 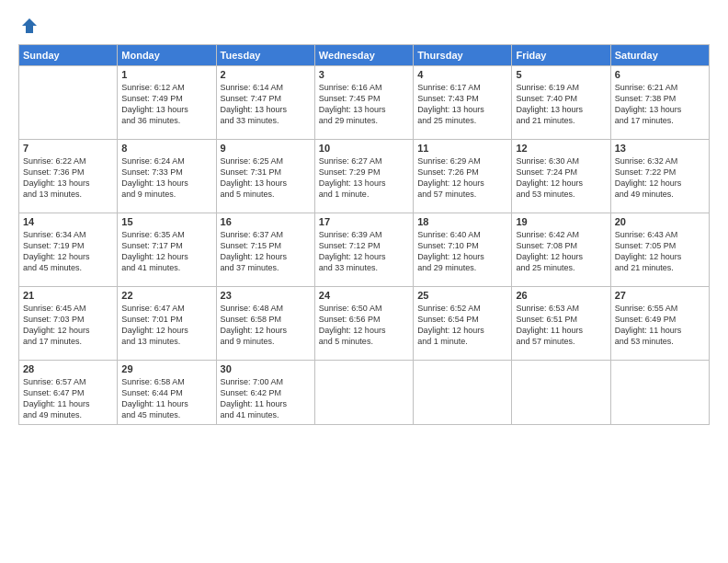 What do you see at coordinates (463, 324) in the screenshot?
I see `calendar-cell: 25Sunrise: 6:52 AM Sunset: 6:54 PM Dayli…` at bounding box center [463, 324].